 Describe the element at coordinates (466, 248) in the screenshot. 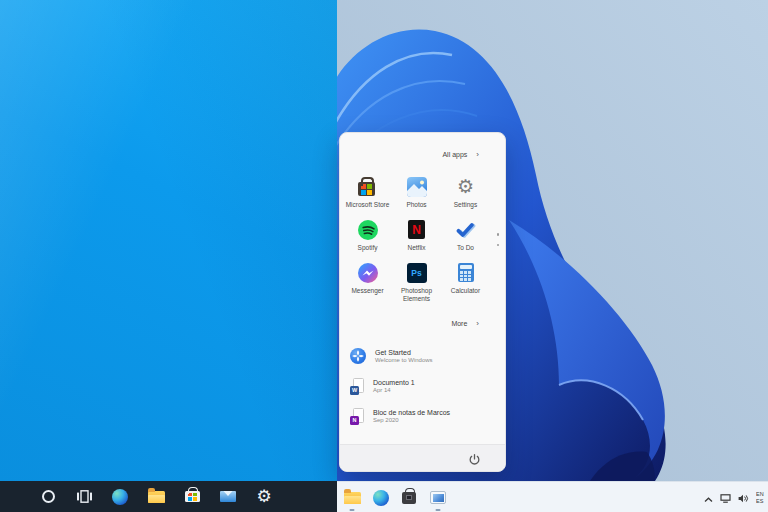

I see `app-label: To Do` at that location.